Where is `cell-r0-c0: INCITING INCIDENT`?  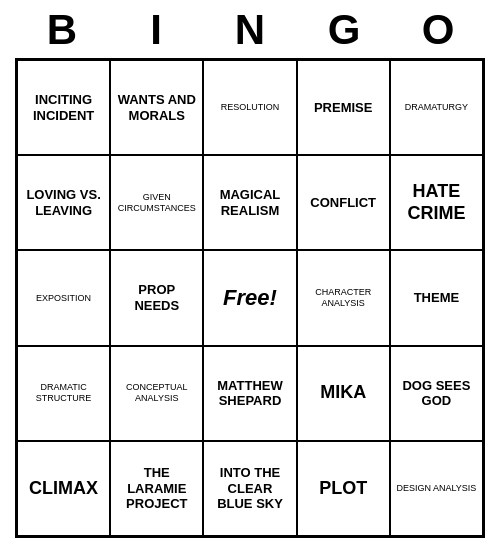
cell-r0-c0: INCITING INCIDENT is located at coordinates (64, 108).